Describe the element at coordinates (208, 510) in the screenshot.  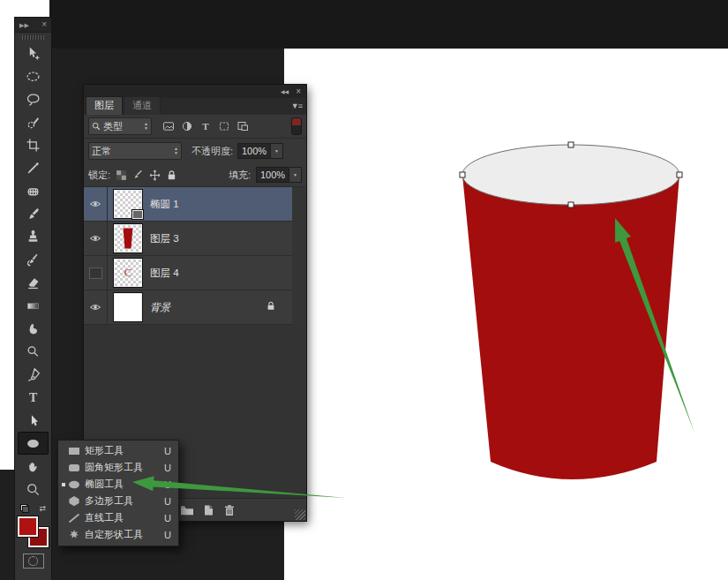
I see `new-layer-icon` at that location.